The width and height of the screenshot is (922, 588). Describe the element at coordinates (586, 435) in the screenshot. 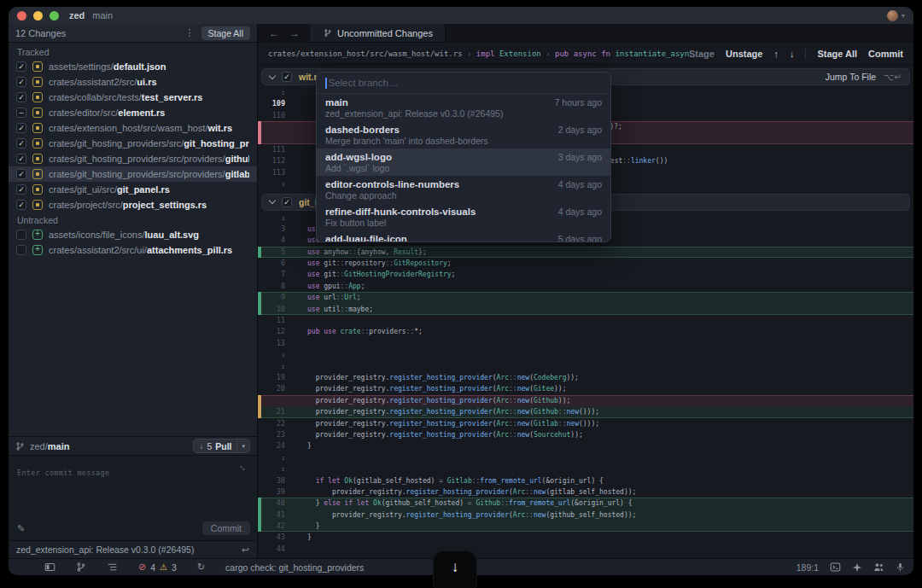

I see `code-line: 23 provider_registry.register_hosting_pr…` at that location.